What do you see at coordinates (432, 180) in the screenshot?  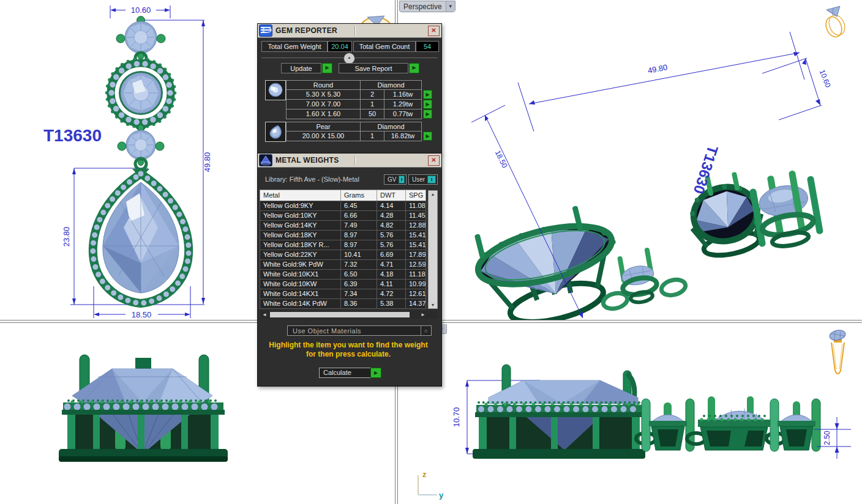 I see `user-toggle-state: I` at bounding box center [432, 180].